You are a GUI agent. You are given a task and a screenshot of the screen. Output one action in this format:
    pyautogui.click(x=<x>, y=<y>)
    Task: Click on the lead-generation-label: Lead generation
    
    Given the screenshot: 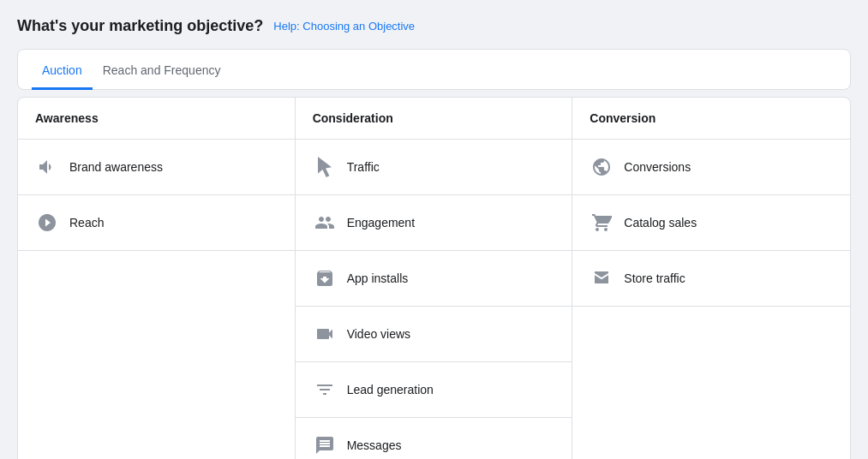 What is the action you would take?
    pyautogui.click(x=391, y=390)
    